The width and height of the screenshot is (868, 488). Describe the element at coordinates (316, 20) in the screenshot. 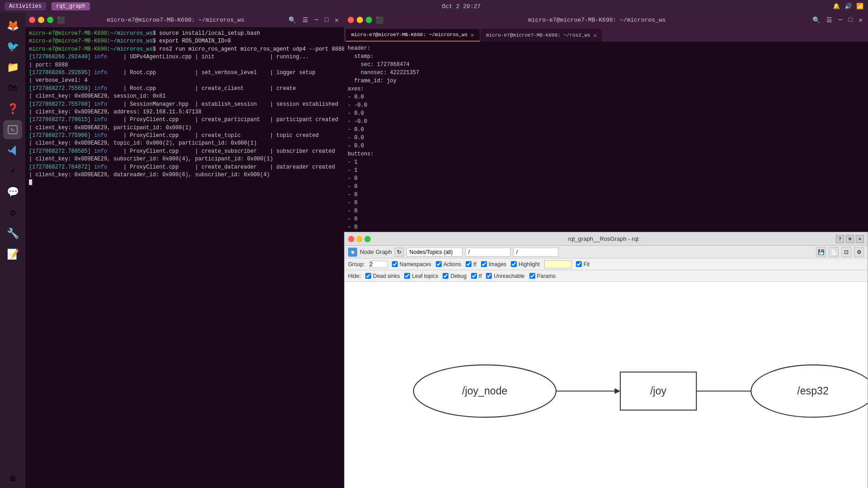

I see `minimize-win-left: ─` at that location.